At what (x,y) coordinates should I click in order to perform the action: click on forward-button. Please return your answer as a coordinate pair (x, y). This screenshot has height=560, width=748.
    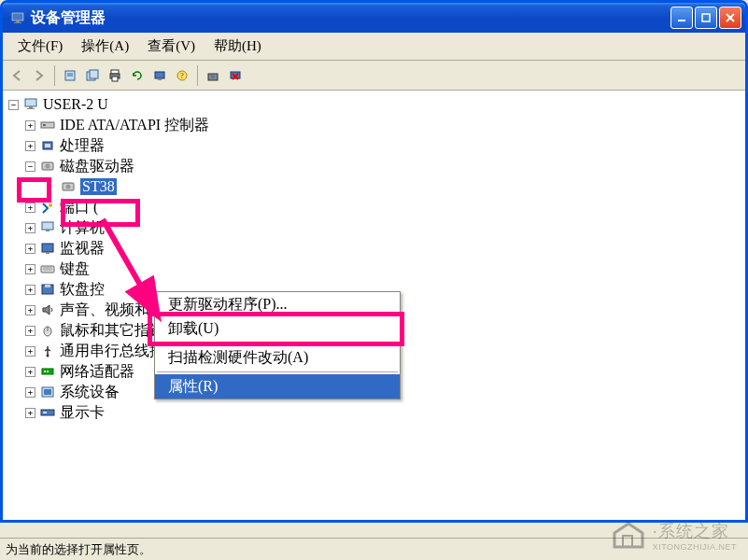
    Looking at the image, I should click on (39, 76).